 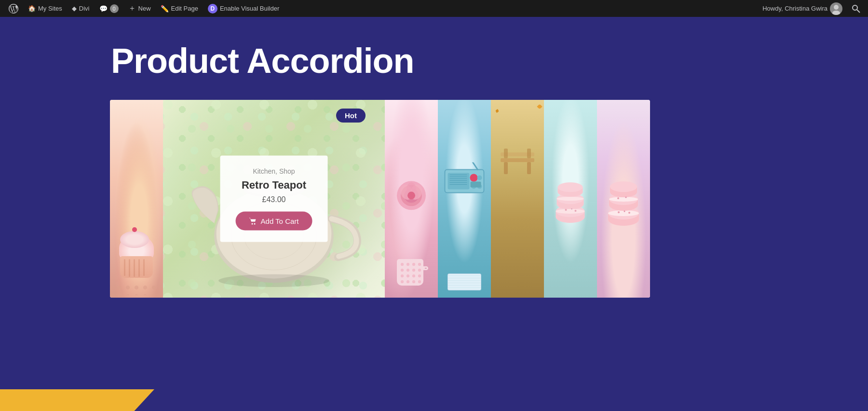 What do you see at coordinates (465, 178) in the screenshot?
I see `radio-icon` at bounding box center [465, 178].